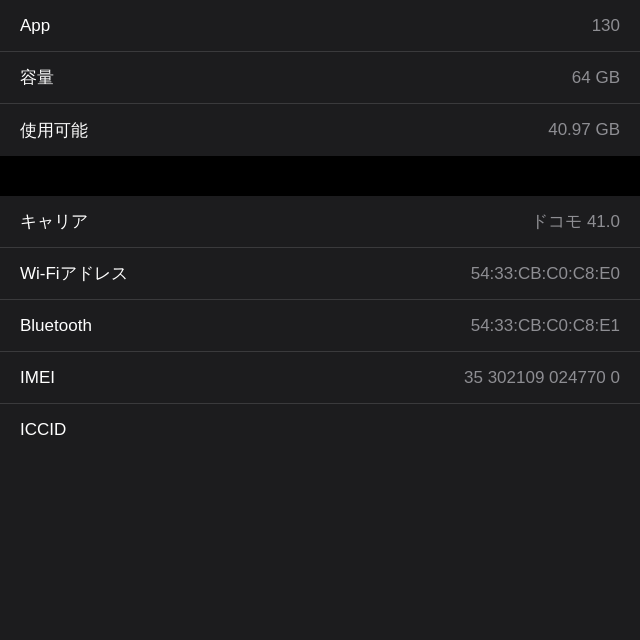 Image resolution: width=640 pixels, height=640 pixels. What do you see at coordinates (320, 222) in the screenshot?
I see `carrier-row: キャリア ドコモ 41.0` at bounding box center [320, 222].